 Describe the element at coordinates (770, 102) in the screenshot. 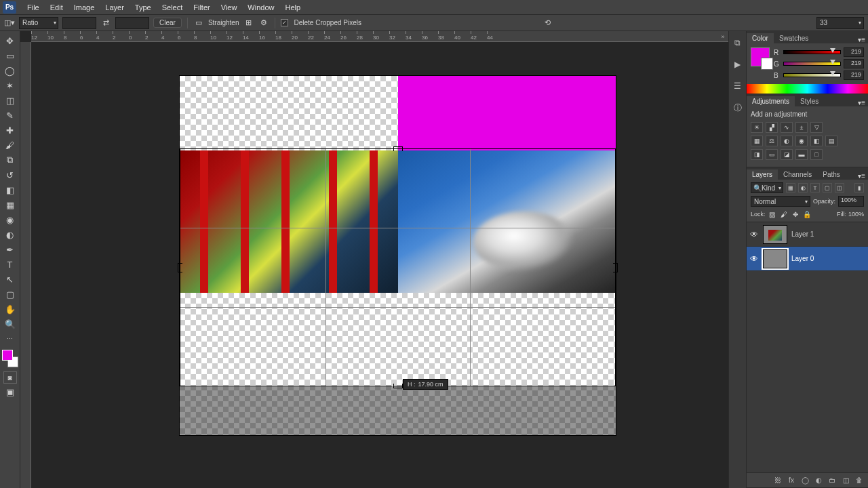

I see `tab-adjustments: Adjustments` at that location.